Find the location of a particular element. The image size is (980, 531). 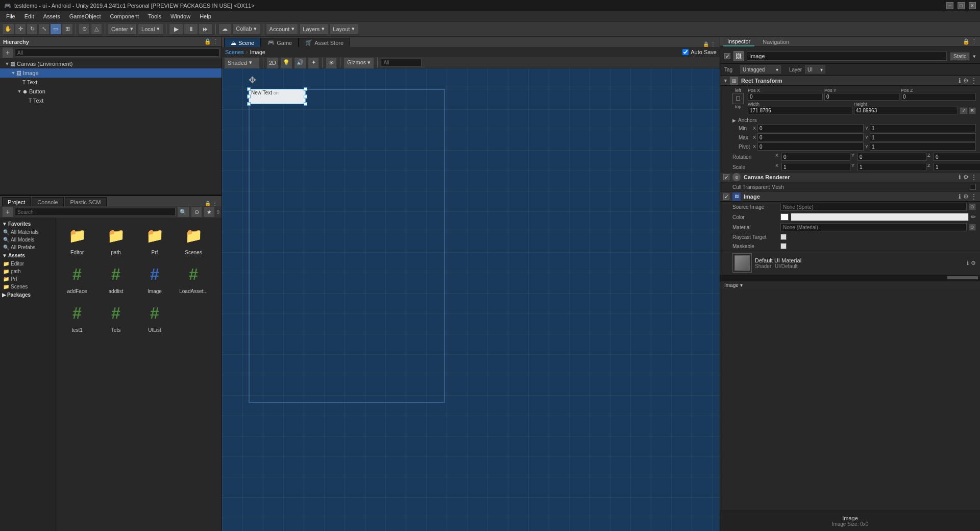

project-lock-icon: 🔒 is located at coordinates (208, 203).